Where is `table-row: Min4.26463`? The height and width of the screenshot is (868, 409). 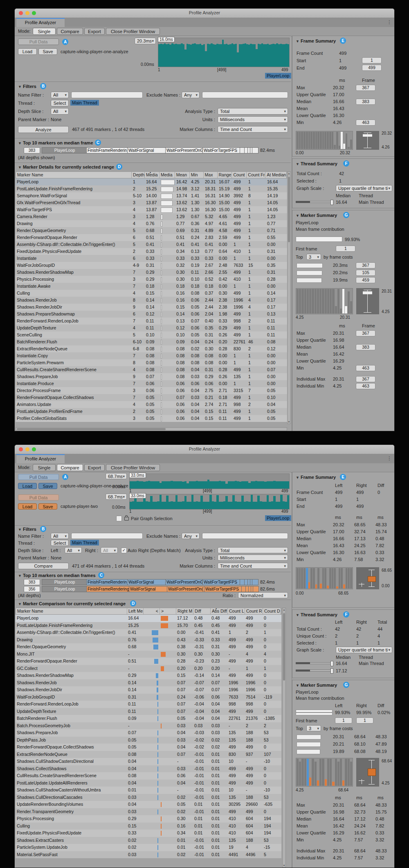 table-row: Min4.26463 is located at coordinates (344, 123).